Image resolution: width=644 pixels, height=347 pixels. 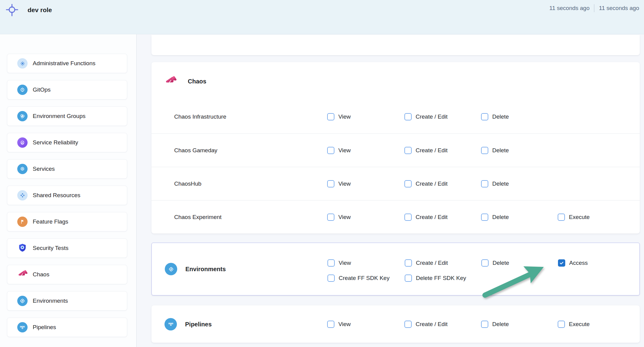 I want to click on gear-icon, so click(x=22, y=63).